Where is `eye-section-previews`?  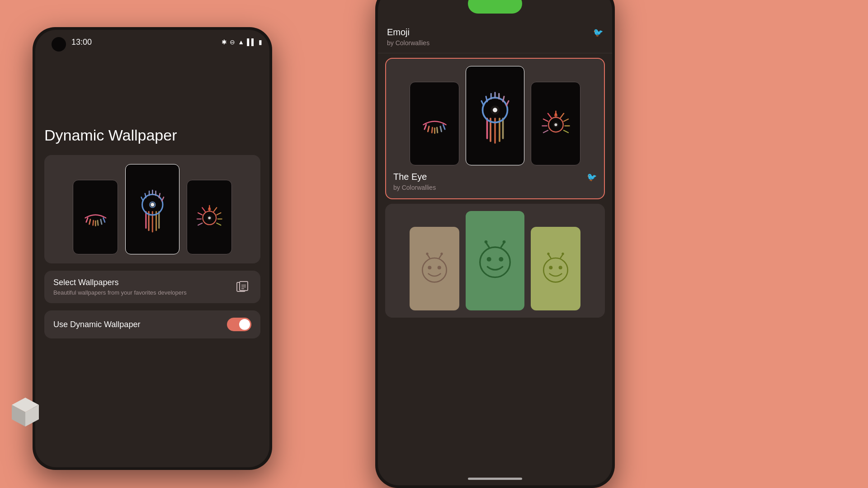
eye-section-previews is located at coordinates (495, 116).